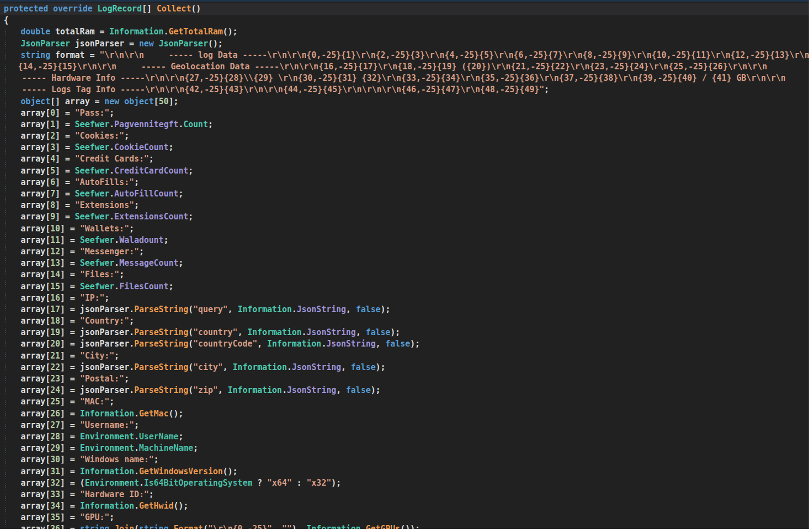  Describe the element at coordinates (404, 414) in the screenshot. I see `code-line: array[26] = Information.GetMac();` at that location.